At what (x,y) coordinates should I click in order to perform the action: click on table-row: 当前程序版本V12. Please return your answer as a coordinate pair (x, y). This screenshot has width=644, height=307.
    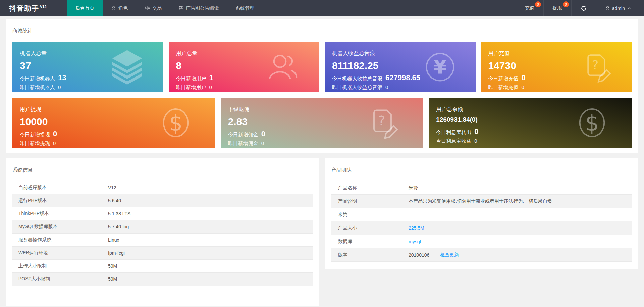
    Looking at the image, I should click on (162, 188).